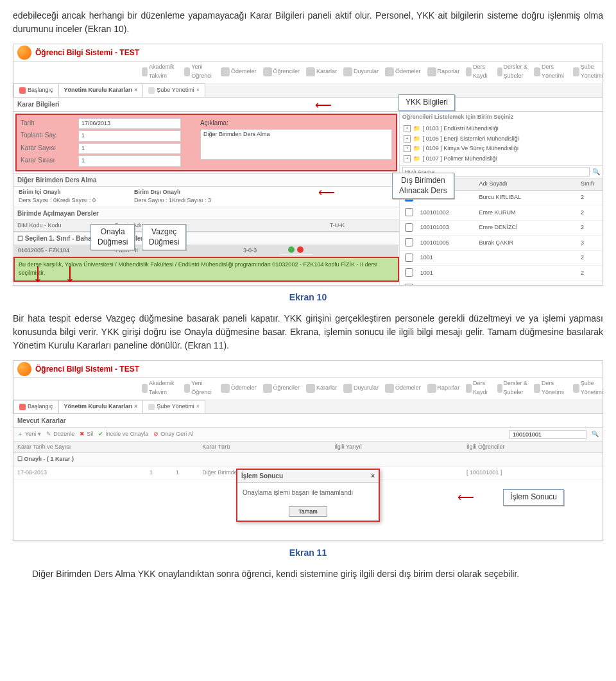  What do you see at coordinates (86, 435) in the screenshot?
I see `sil-button: ✖Sil` at bounding box center [86, 435].